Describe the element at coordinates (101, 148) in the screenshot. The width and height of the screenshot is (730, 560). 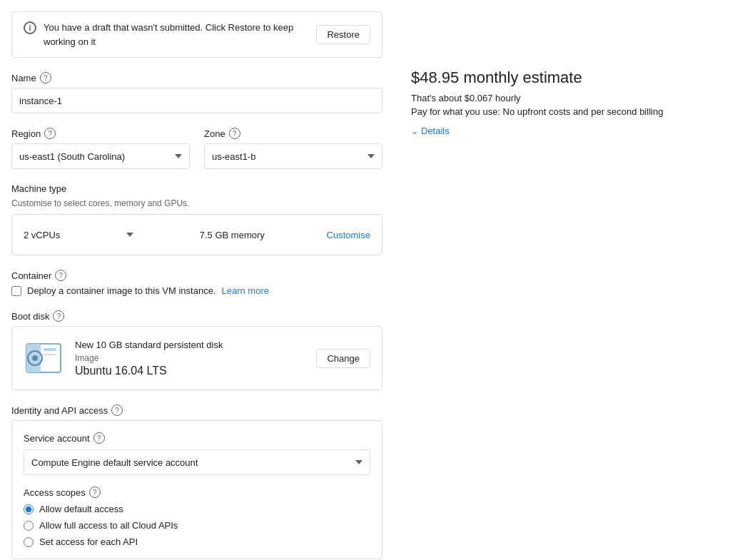
I see `region-col: Region ? us-east1 (South Carolina)` at that location.